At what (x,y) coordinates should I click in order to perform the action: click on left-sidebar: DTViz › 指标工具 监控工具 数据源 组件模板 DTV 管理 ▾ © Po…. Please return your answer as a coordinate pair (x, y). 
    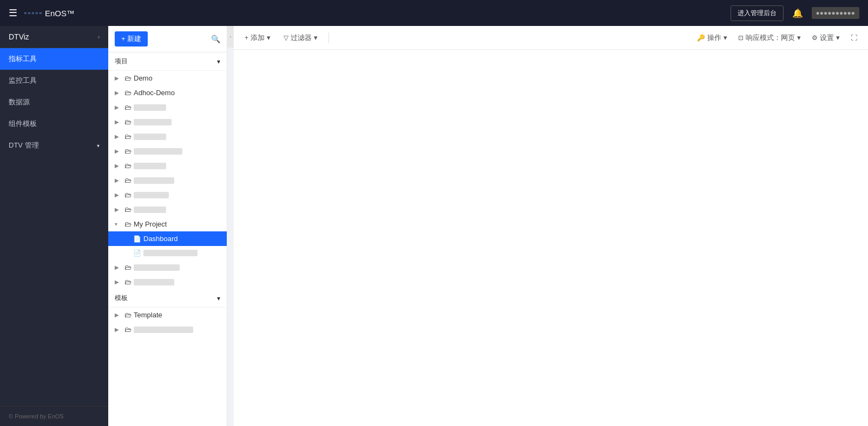
    Looking at the image, I should click on (54, 226).